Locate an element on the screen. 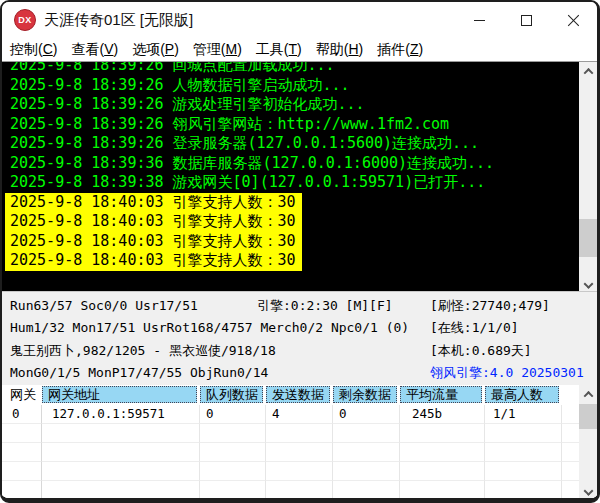 Image resolution: width=600 pixels, height=503 pixels. window-title: 天涯传奇01区 [无限版] is located at coordinates (118, 20).